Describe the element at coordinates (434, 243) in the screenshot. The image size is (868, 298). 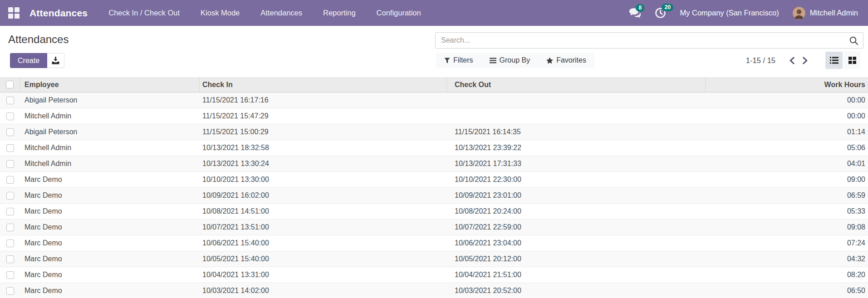
I see `table-row: Marc Demo 10/06/2021 15:40:00 10/06/2021…` at that location.